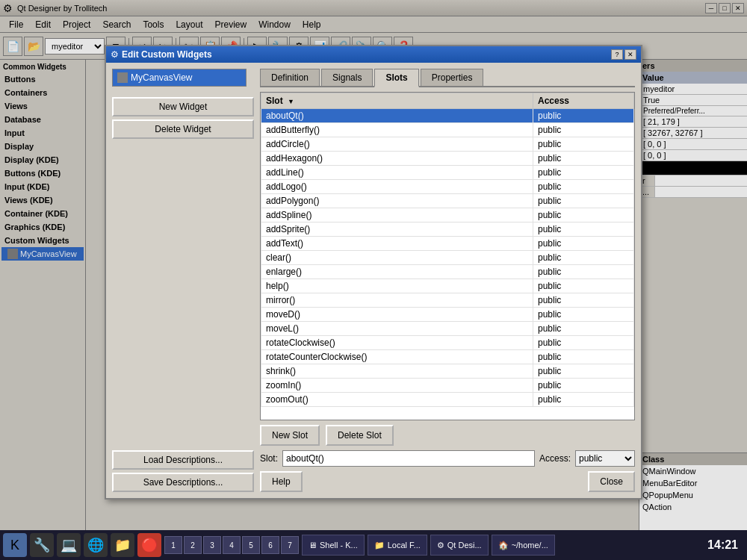 This screenshot has height=560, width=747. I want to click on table-row: moveD()public, so click(448, 315).